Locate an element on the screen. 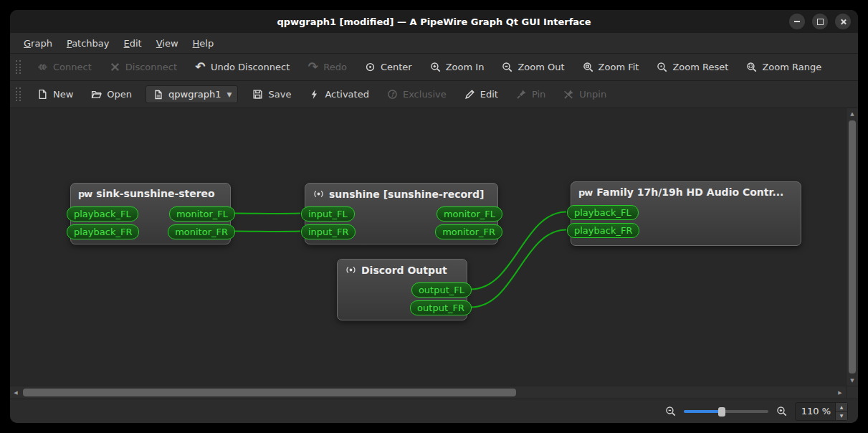  save-icon is located at coordinates (258, 95).